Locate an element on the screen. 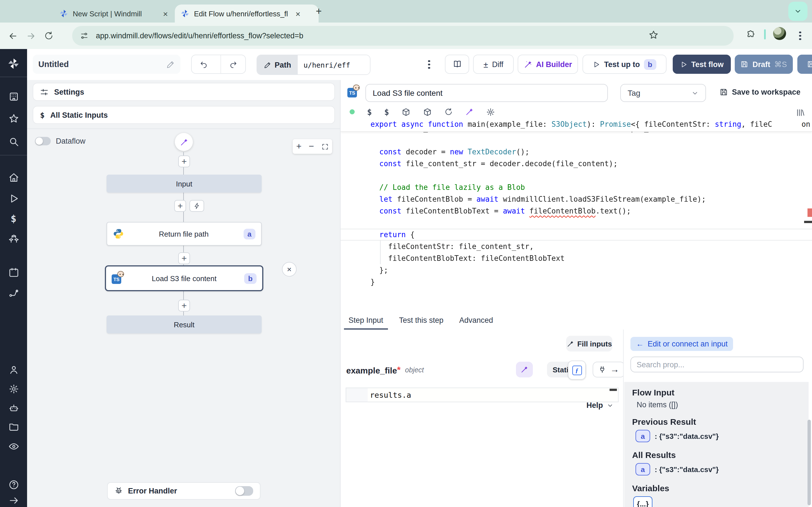  new-tab-button: + is located at coordinates (319, 11).